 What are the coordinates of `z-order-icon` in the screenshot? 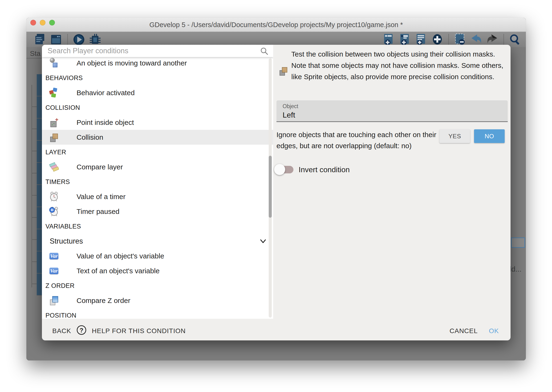 It's located at (54, 301).